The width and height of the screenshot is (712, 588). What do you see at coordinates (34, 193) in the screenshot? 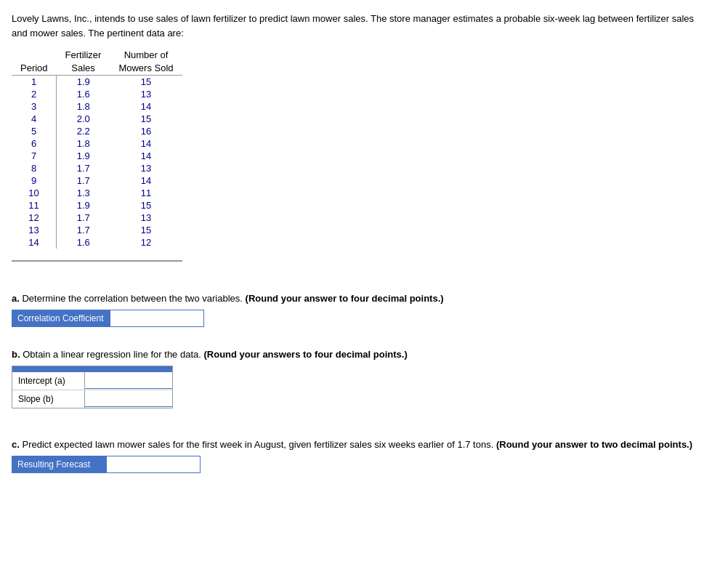
I see `cell-period: 10` at bounding box center [34, 193].